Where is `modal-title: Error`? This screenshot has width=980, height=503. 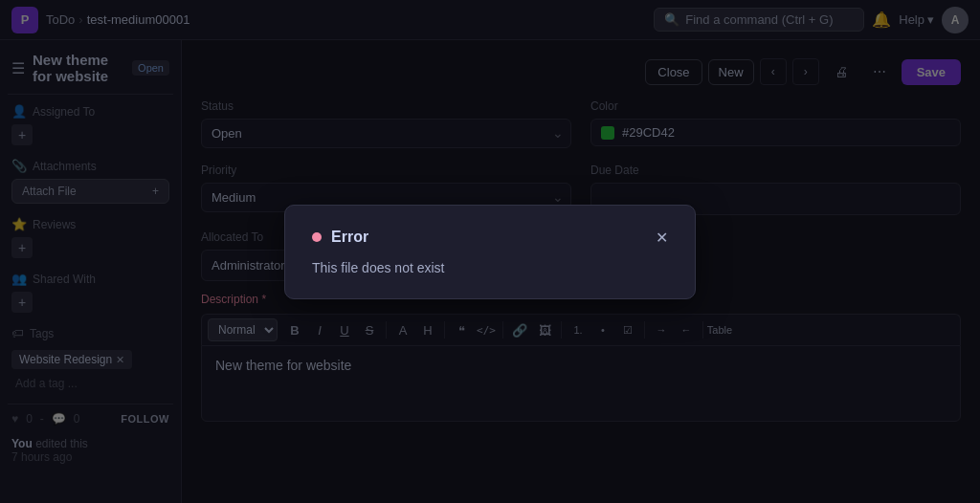
modal-title: Error is located at coordinates (488, 237).